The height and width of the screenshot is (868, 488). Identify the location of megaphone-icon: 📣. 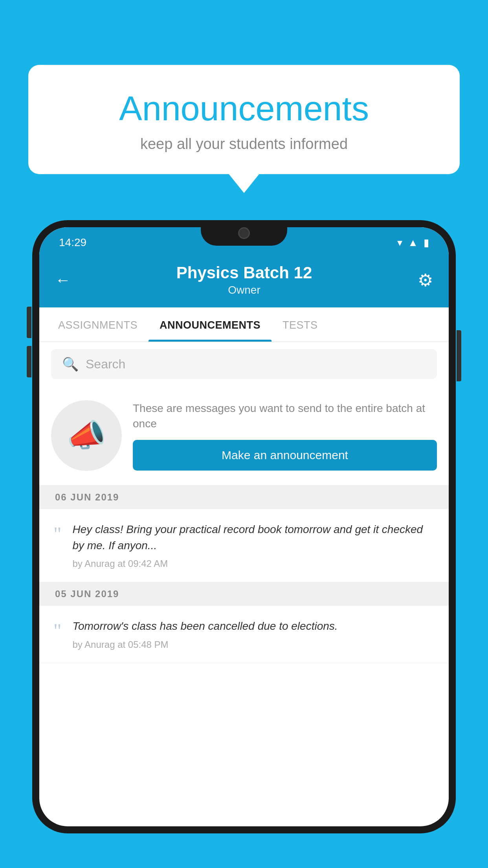
(86, 436).